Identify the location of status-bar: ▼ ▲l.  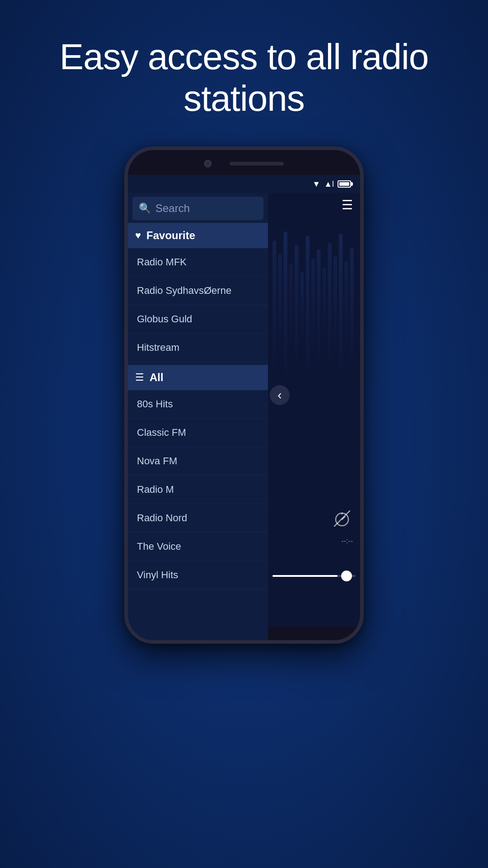
(244, 184).